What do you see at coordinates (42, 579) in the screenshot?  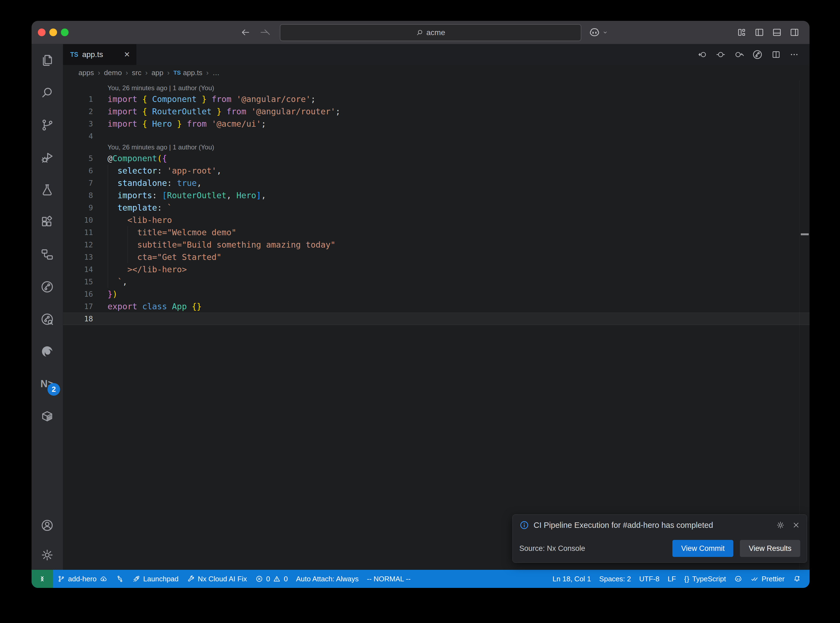 I see `remote-indicator` at bounding box center [42, 579].